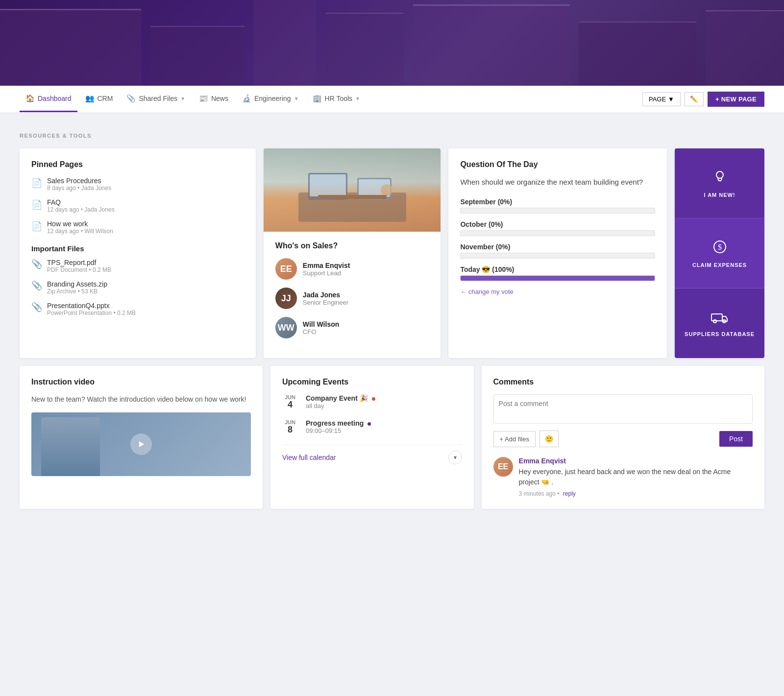  What do you see at coordinates (138, 288) in the screenshot?
I see `list-item: 📎 Branding Assets.zip Zip Archive • 53 K…` at bounding box center [138, 288].